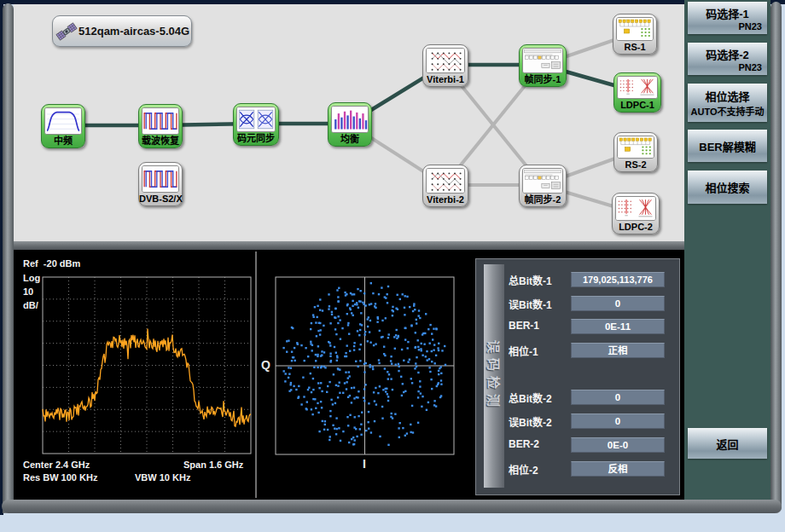  I want to click on flow-block-zhongpin: 中频, so click(63, 126).